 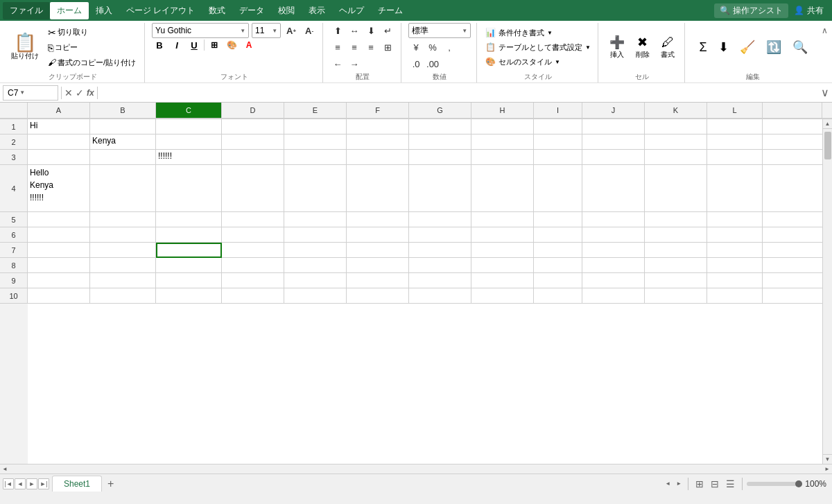 I want to click on cell-g3, so click(x=440, y=157).